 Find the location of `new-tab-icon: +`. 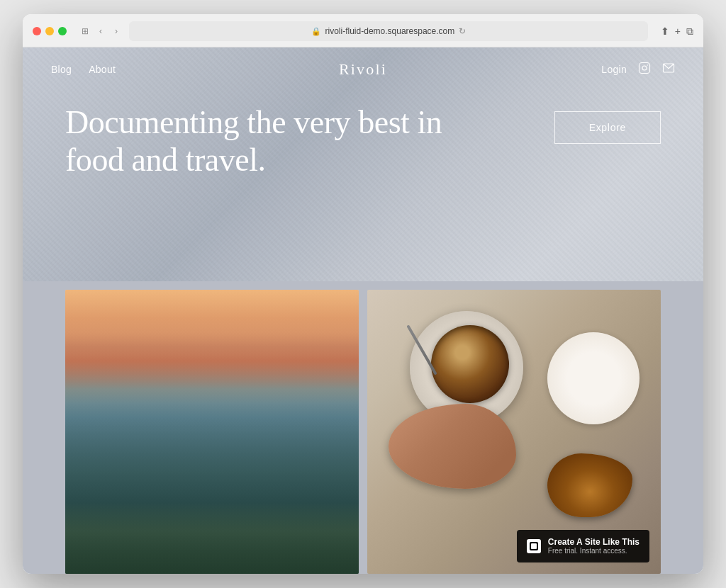

new-tab-icon: + is located at coordinates (678, 31).